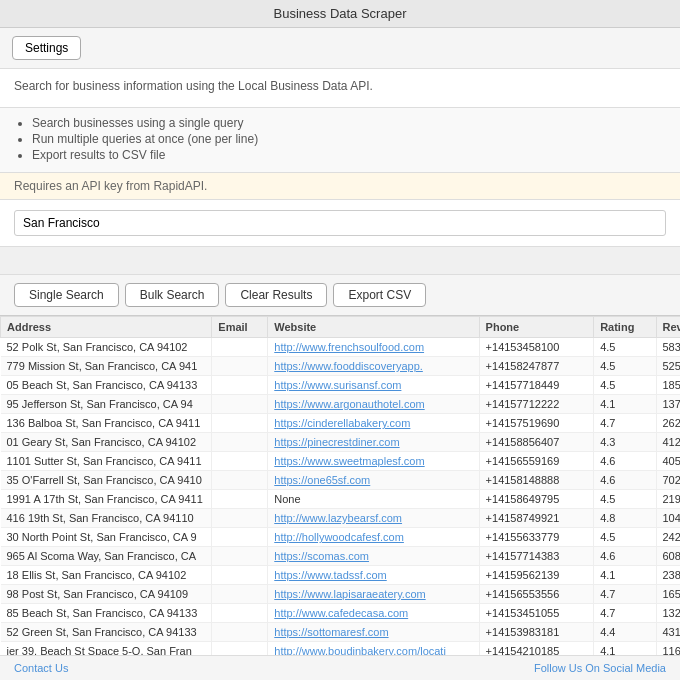 Image resolution: width=680 pixels, height=680 pixels. I want to click on table-cell: http://www.frenchsoulfood.com, so click(374, 348).